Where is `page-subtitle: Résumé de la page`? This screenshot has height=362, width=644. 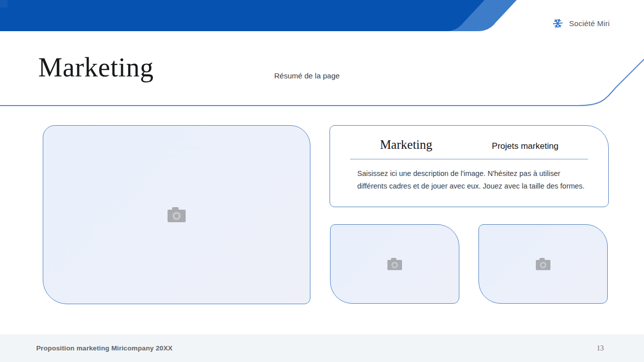 page-subtitle: Résumé de la page is located at coordinates (307, 75).